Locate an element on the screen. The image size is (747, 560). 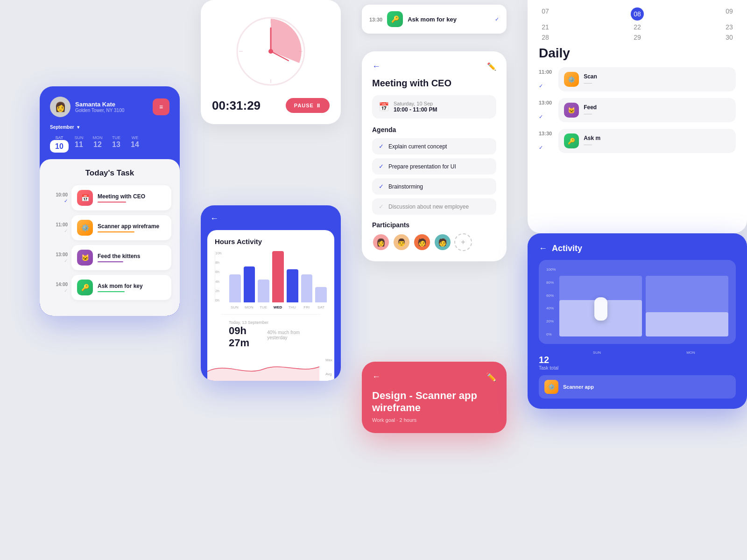
date-text: Saturday, 10 Sep 10:00 - 11:00 PM is located at coordinates (416, 107).